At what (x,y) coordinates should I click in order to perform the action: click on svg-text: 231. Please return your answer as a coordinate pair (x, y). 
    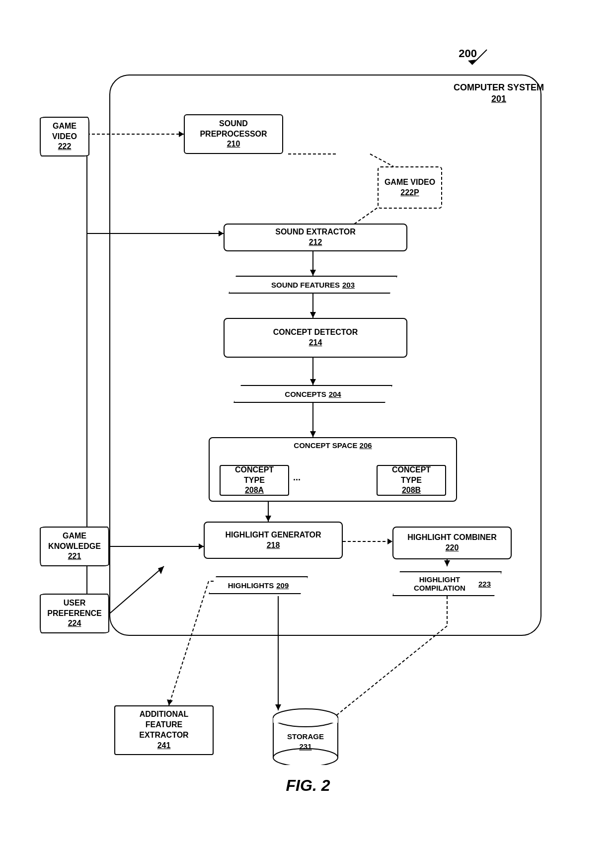
    Looking at the image, I should click on (305, 746).